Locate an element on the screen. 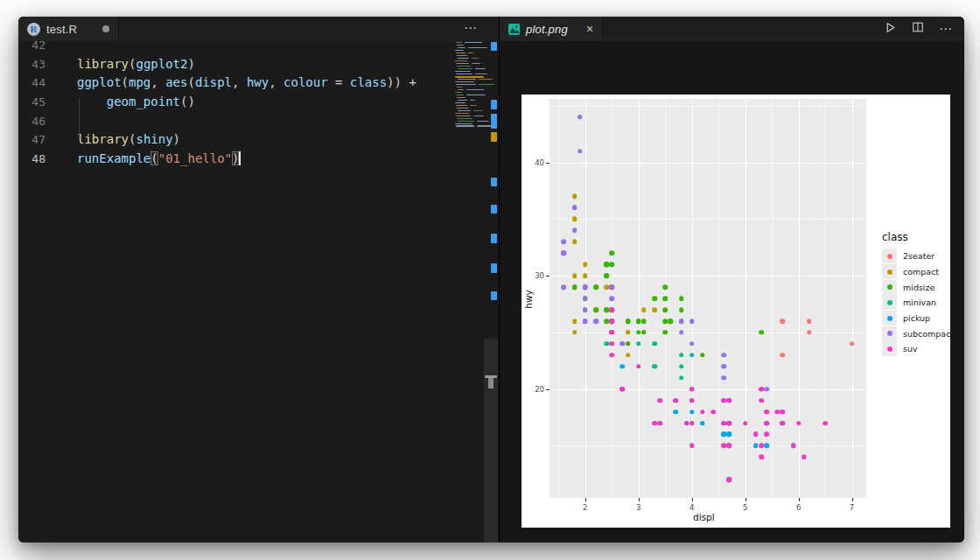  code-line: 44ggplot(mpg, aes(displ, hwy, colour = c… is located at coordinates (237, 83).